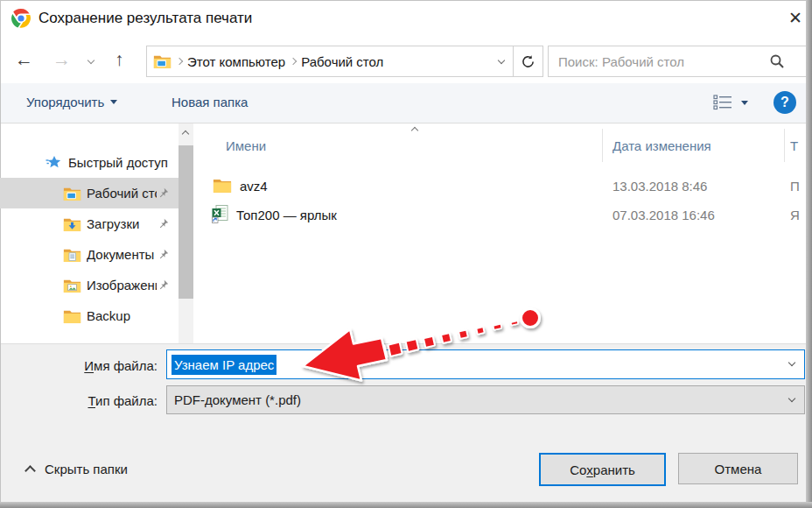 The width and height of the screenshot is (812, 508). What do you see at coordinates (723, 102) in the screenshot?
I see `details-view-icon` at bounding box center [723, 102].